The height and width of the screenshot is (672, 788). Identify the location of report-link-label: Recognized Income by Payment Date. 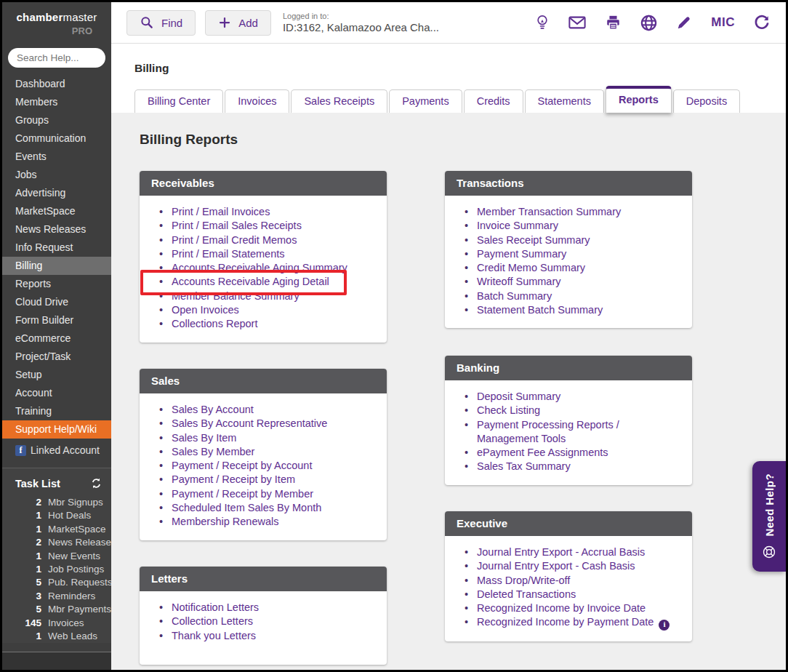
(566, 622).